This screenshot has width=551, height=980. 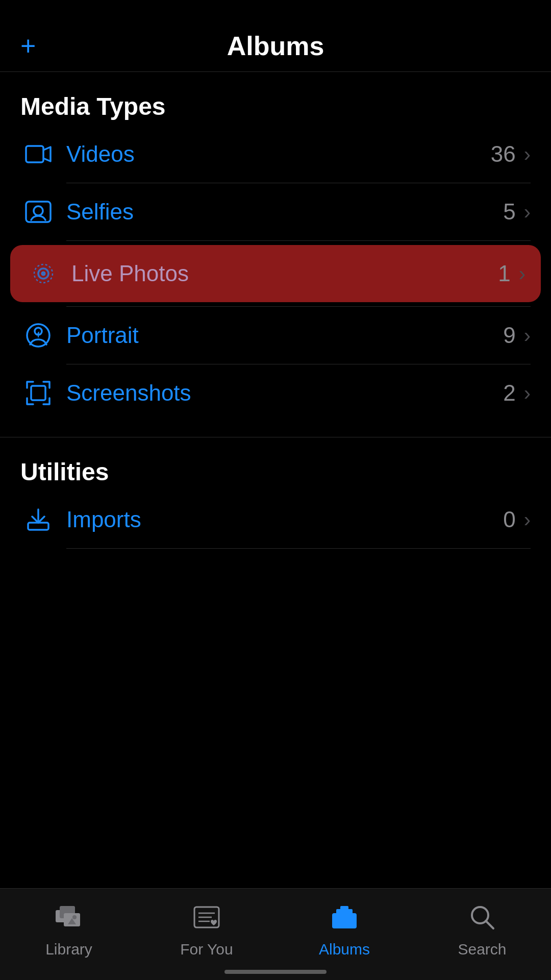 What do you see at coordinates (509, 212) in the screenshot?
I see `selfies-count: 5` at bounding box center [509, 212].